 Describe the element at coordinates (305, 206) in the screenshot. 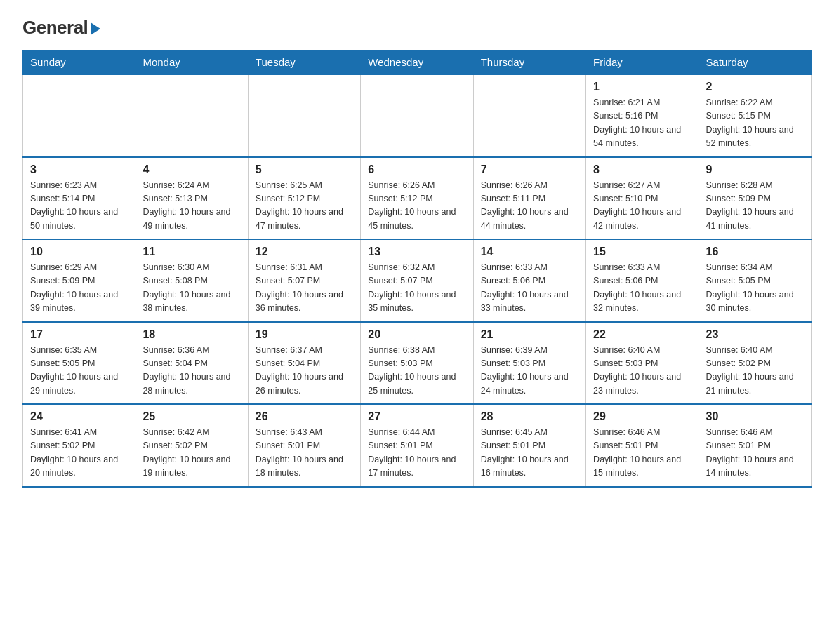

I see `day-info: Sunrise: 6:25 AMSunset: 5:12 PMDaylight:…` at that location.